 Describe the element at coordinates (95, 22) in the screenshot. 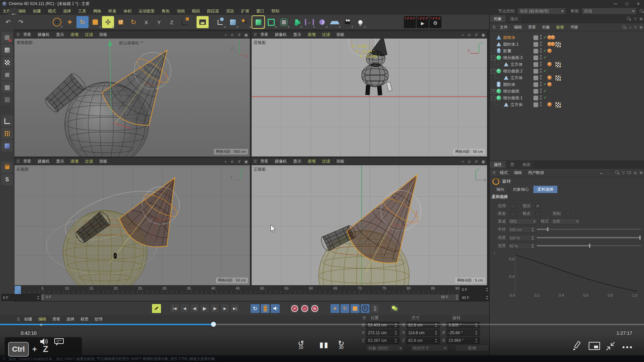

I see `scale-tool` at that location.